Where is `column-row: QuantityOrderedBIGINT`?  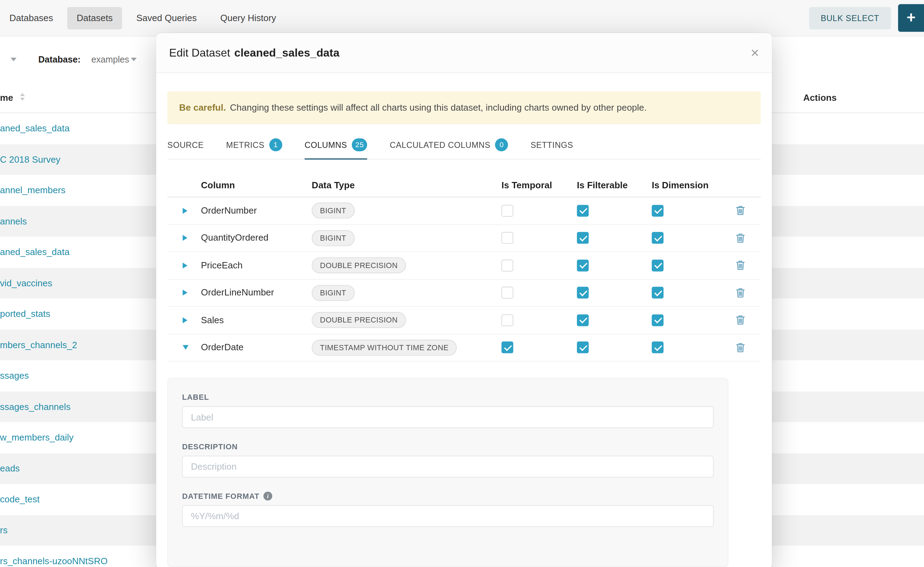 column-row: QuantityOrderedBIGINT is located at coordinates (464, 238).